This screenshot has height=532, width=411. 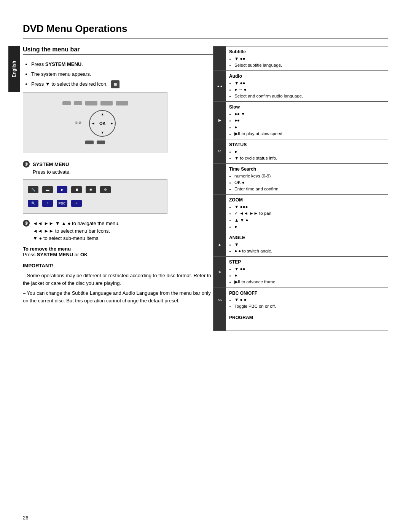 I want to click on remove-label: To remove the menu, so click(x=118, y=249).